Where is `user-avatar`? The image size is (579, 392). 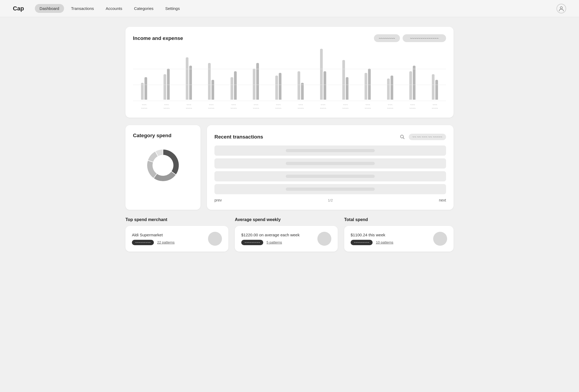
user-avatar is located at coordinates (561, 9).